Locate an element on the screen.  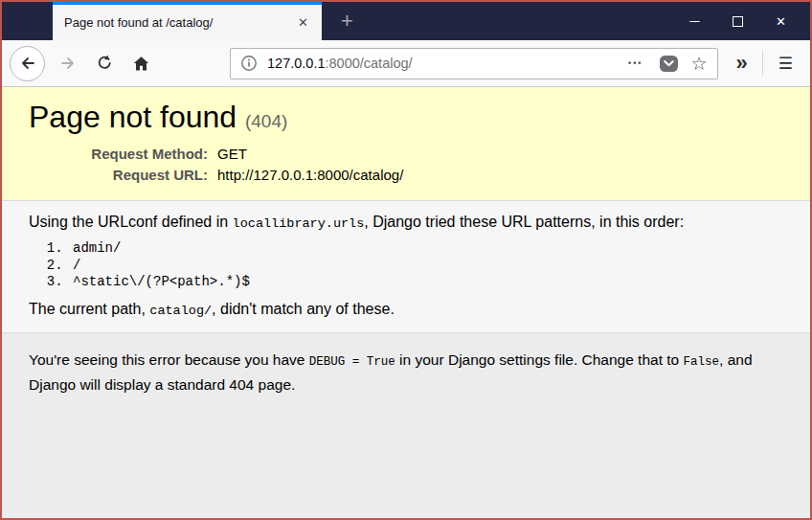
home-icon is located at coordinates (142, 63).